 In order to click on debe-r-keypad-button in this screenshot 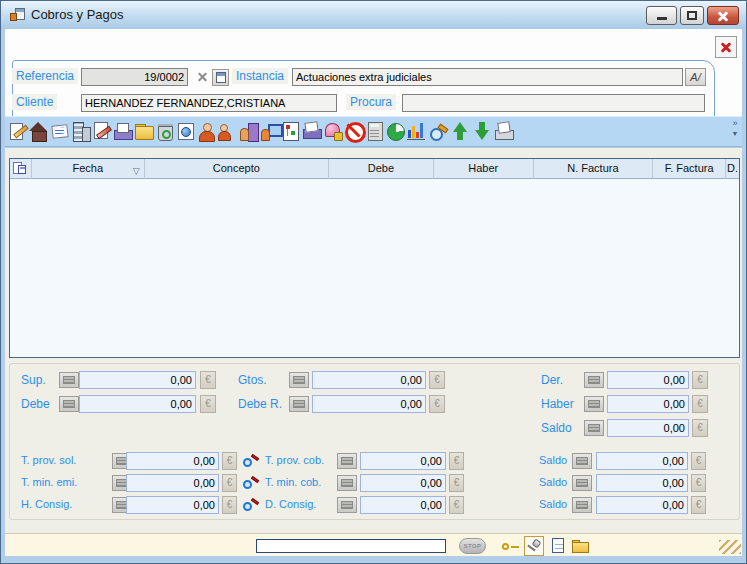, I will do `click(299, 404)`.